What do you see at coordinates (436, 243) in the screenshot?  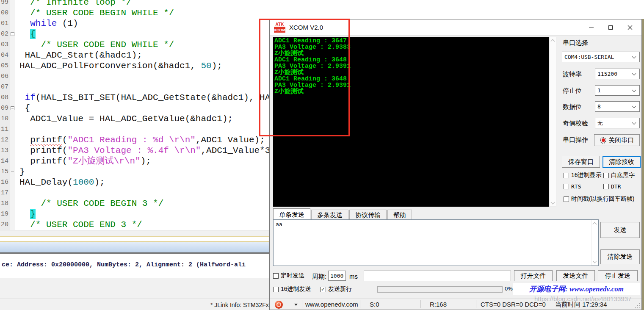 I see `send-text-input: aa` at bounding box center [436, 243].